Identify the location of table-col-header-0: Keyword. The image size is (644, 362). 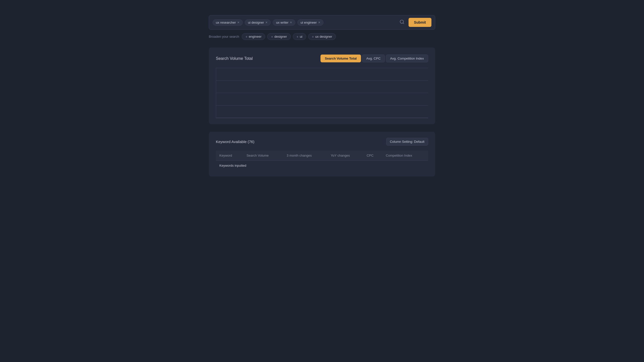
(229, 156).